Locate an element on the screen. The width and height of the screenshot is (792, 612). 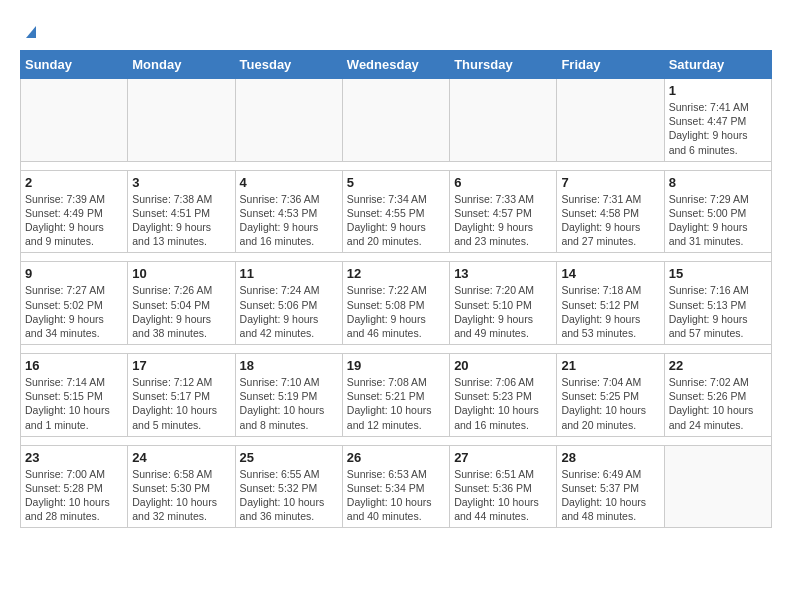
day-info: Sunrise: 7:38 AM Sunset: 4:51 PM Dayligh… is located at coordinates (181, 220).